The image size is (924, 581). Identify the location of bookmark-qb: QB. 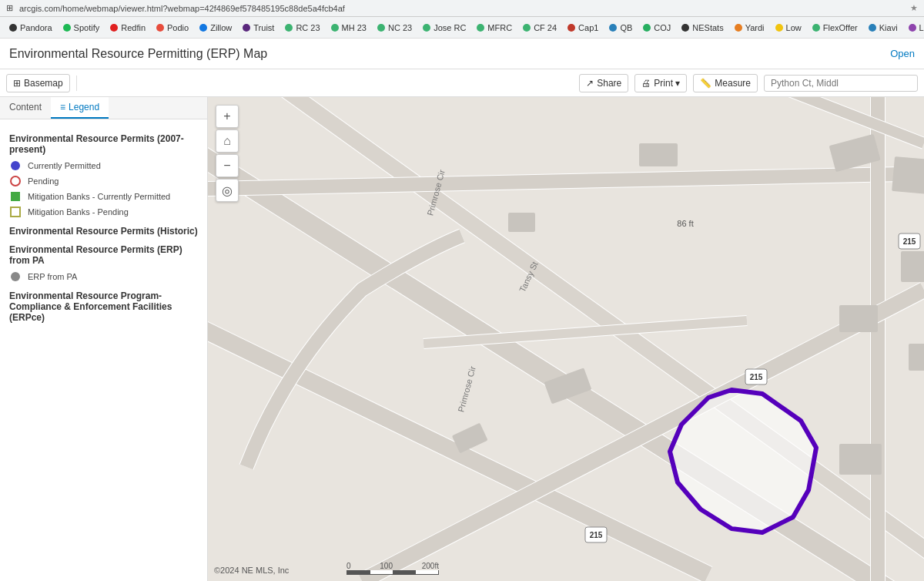
(621, 28).